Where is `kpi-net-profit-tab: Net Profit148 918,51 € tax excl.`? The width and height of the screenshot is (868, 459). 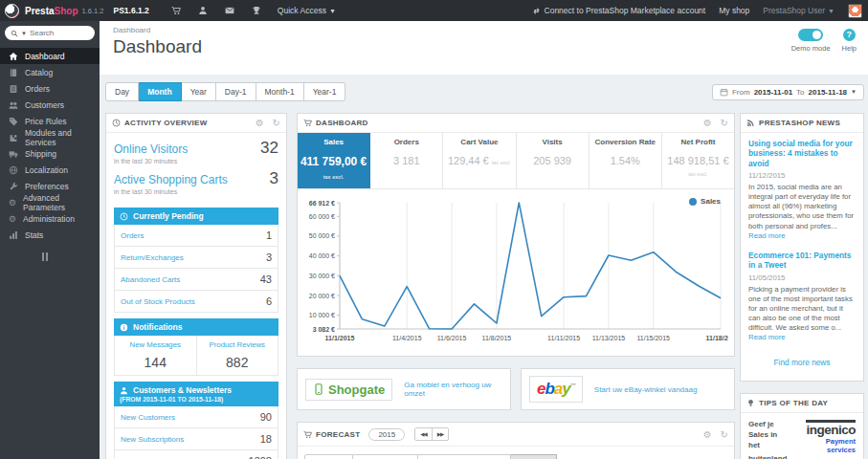 kpi-net-profit-tab: Net Profit148 918,51 € tax excl. is located at coordinates (699, 161).